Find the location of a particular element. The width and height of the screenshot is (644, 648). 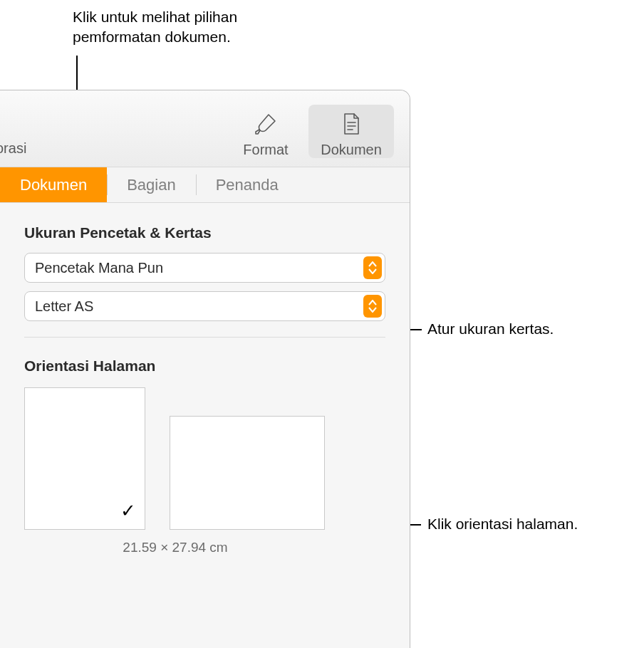

toolbar: orasi Format is located at coordinates (205, 129).